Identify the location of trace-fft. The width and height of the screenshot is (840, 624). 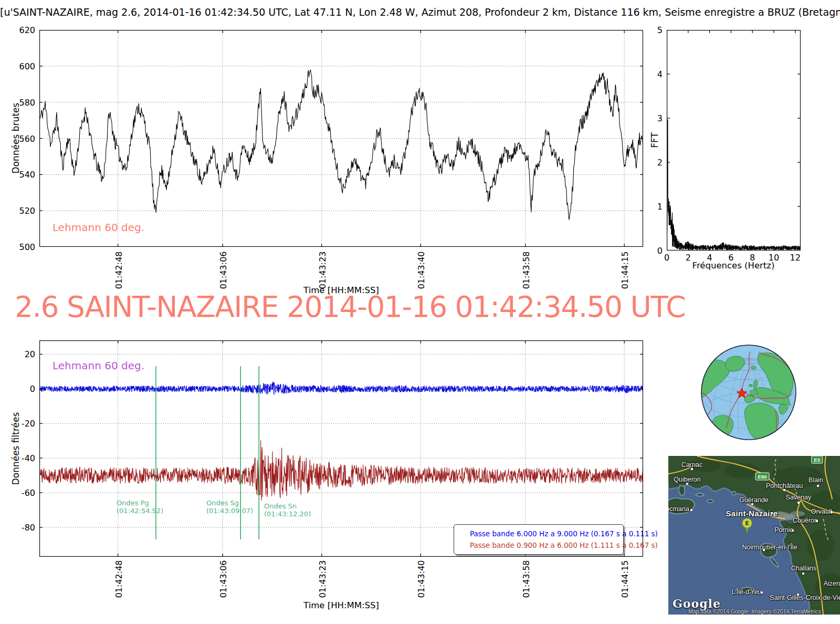
(734, 185).